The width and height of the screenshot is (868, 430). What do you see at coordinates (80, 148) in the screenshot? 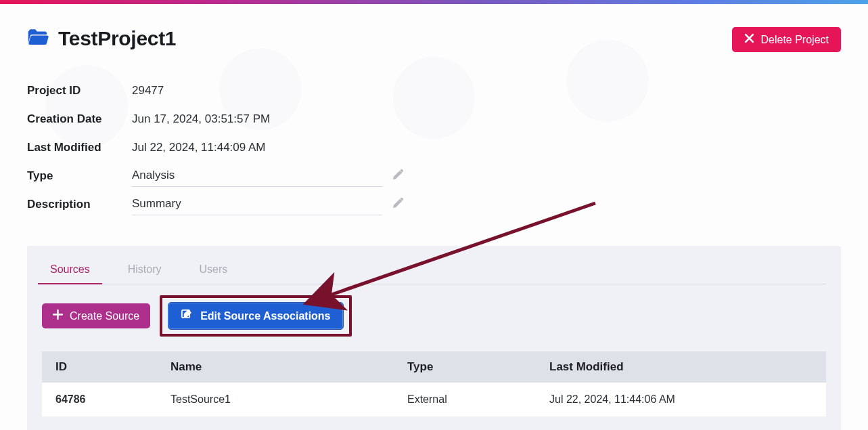
I see `meta-modified-label: Last Modified` at bounding box center [80, 148].